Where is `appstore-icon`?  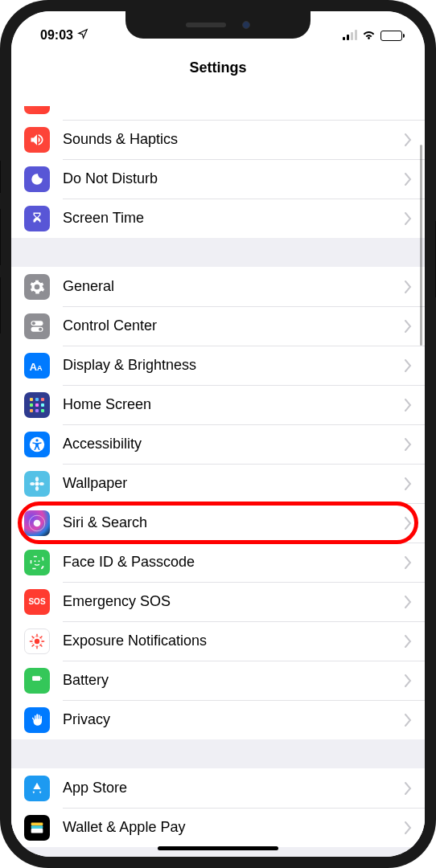
appstore-icon is located at coordinates (37, 788).